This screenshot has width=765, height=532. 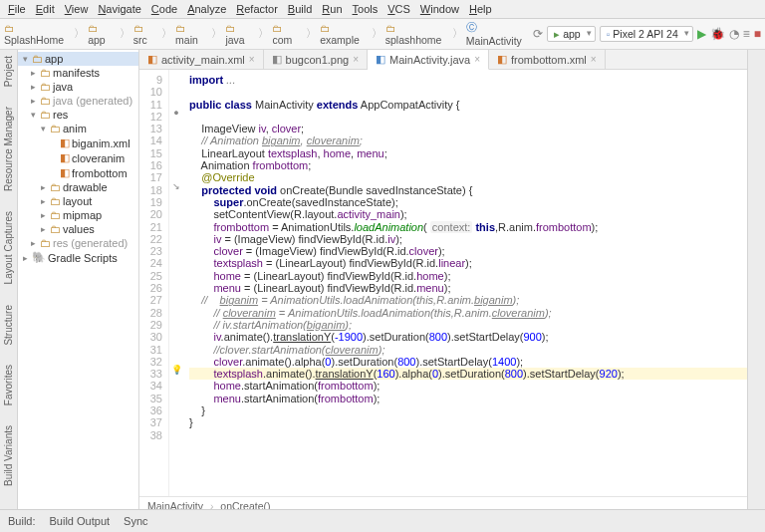 What do you see at coordinates (548, 60) in the screenshot?
I see `editor-tab: ◧frombottom.xml×` at bounding box center [548, 60].